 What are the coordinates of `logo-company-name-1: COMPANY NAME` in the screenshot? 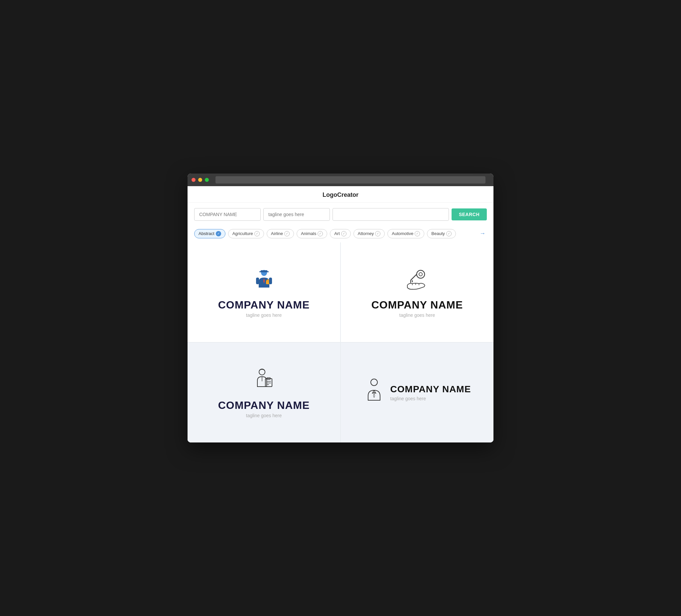 It's located at (264, 305).